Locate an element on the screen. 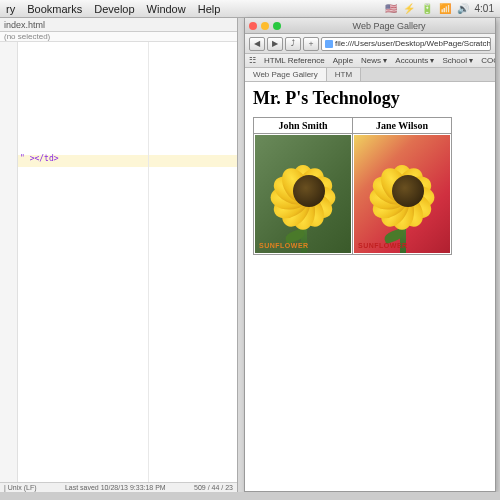 The image size is (500, 500). bookmark-item: Apple is located at coordinates (343, 60).